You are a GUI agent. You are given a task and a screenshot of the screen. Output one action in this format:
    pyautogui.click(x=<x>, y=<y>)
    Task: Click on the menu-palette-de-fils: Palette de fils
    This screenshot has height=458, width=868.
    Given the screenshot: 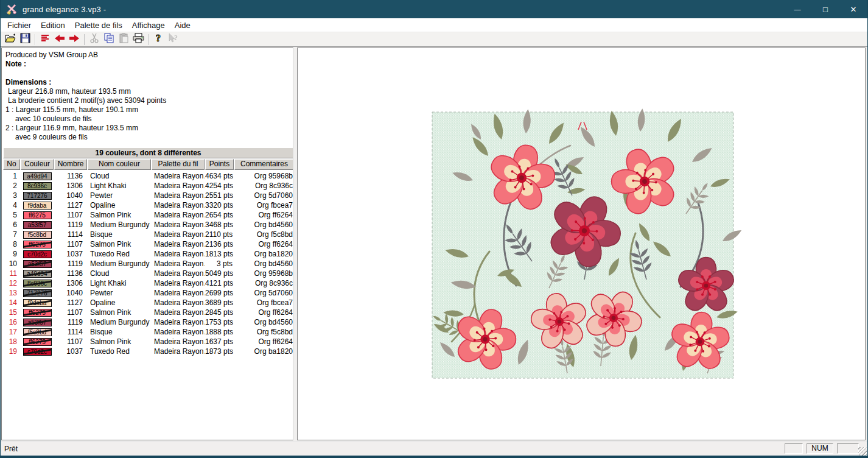 What is the action you would take?
    pyautogui.click(x=99, y=26)
    